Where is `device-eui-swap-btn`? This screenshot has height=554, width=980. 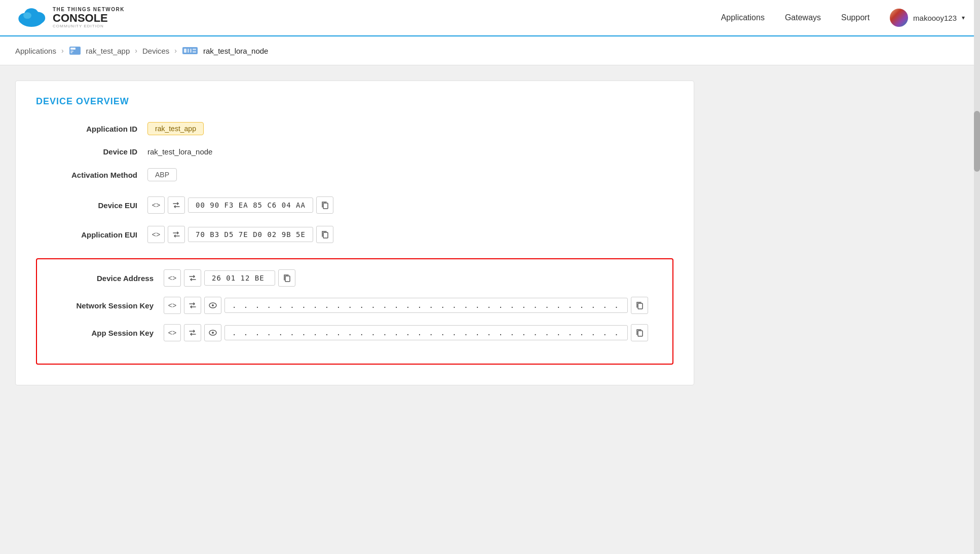 device-eui-swap-btn is located at coordinates (176, 205).